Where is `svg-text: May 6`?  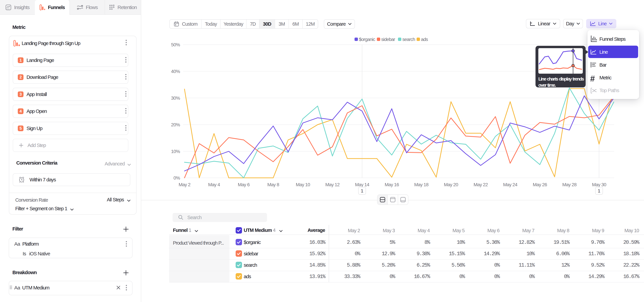
svg-text: May 6 is located at coordinates (244, 184).